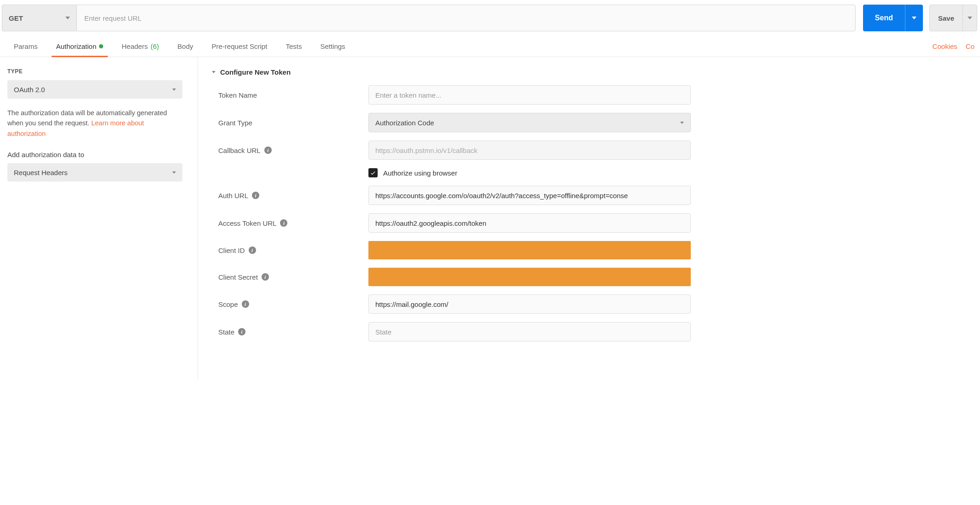 This screenshot has width=980, height=505. I want to click on grant-type-select: Authorization Code, so click(530, 123).